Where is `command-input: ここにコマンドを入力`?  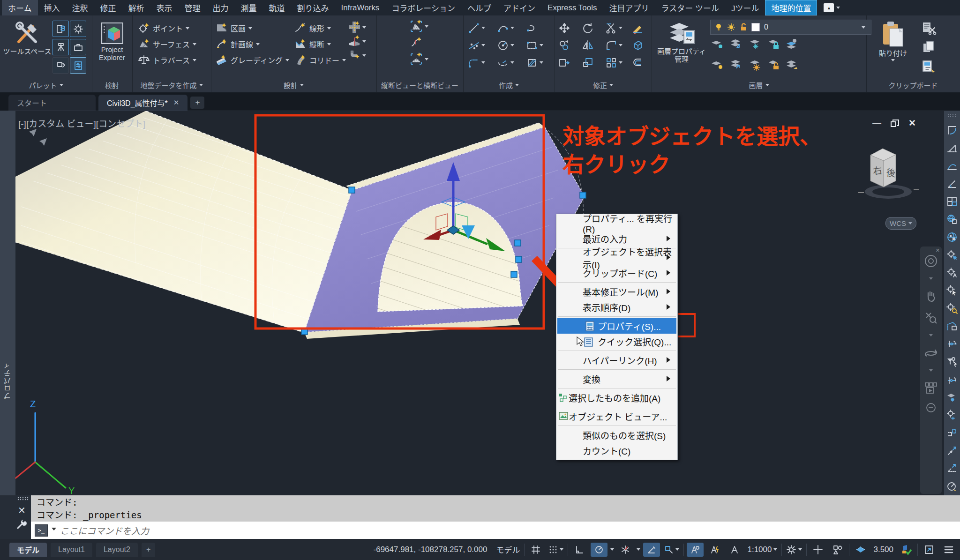
command-input: ここにコマンドを入力 is located at coordinates (105, 530).